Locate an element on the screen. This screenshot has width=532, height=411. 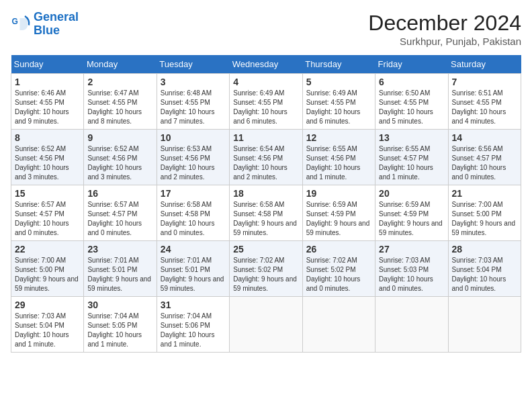
day-cell-30: 30Sunrise: 7:04 AMSunset: 5:05 PMDayligh… is located at coordinates (120, 325).